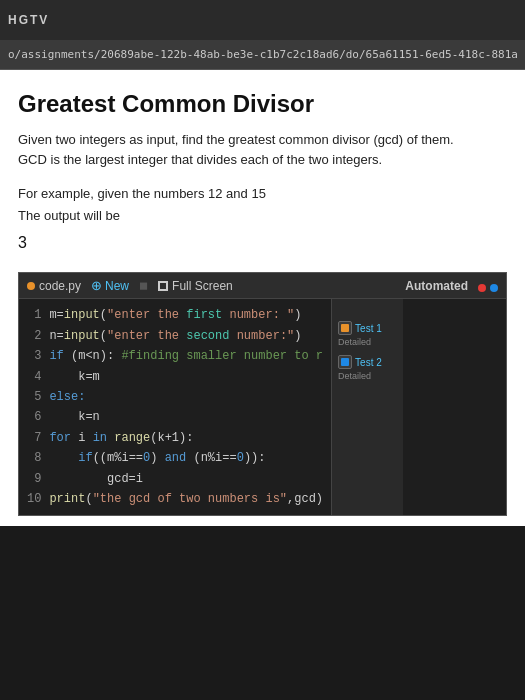  What do you see at coordinates (186, 336) in the screenshot?
I see `code-line-2: n=input("enter the second number:")` at bounding box center [186, 336].